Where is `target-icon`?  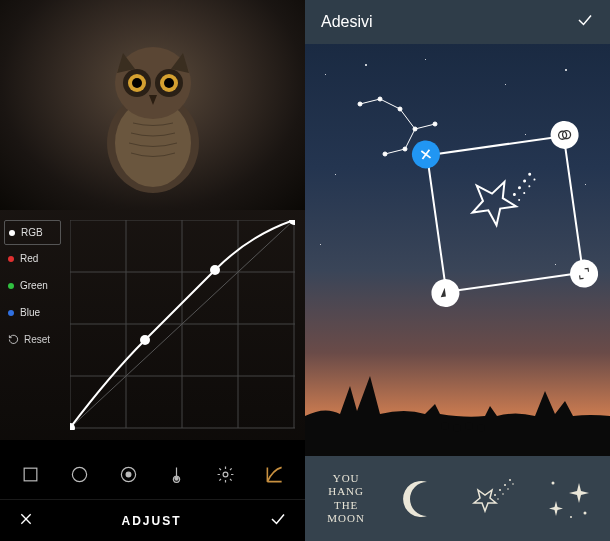 target-icon is located at coordinates (128, 474).